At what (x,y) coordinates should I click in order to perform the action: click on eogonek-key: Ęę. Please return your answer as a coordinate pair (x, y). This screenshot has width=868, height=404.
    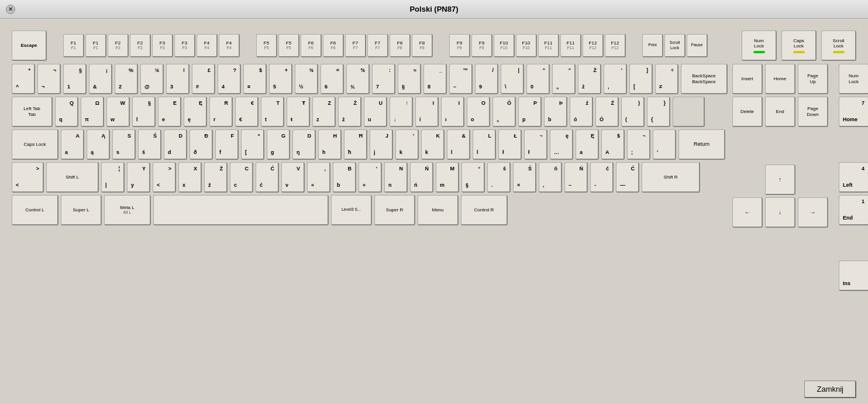
    Looking at the image, I should click on (195, 112).